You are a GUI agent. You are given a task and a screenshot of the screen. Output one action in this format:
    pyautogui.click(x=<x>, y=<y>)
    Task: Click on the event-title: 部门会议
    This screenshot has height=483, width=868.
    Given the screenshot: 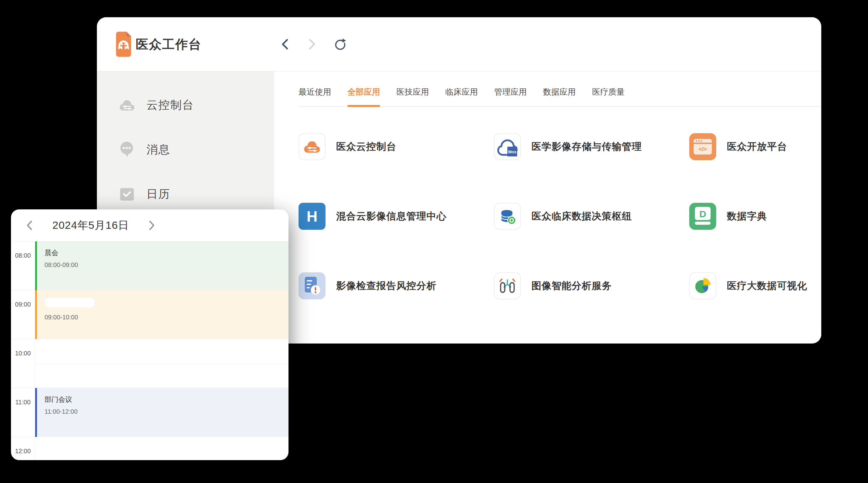 What is the action you would take?
    pyautogui.click(x=166, y=399)
    